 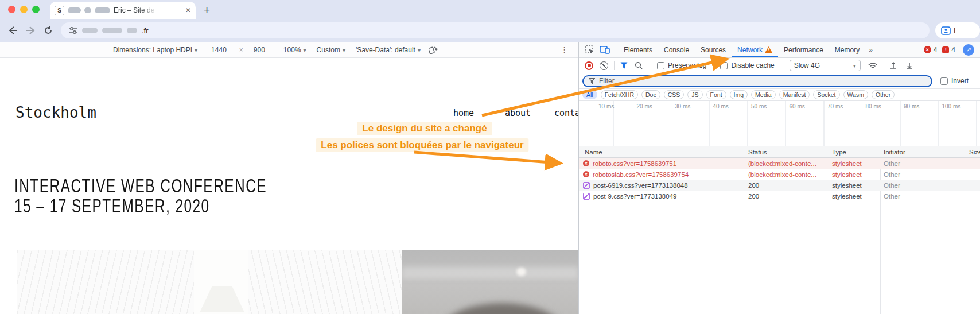 What do you see at coordinates (495, 30) in the screenshot?
I see `address-bar: .fr` at bounding box center [495, 30].